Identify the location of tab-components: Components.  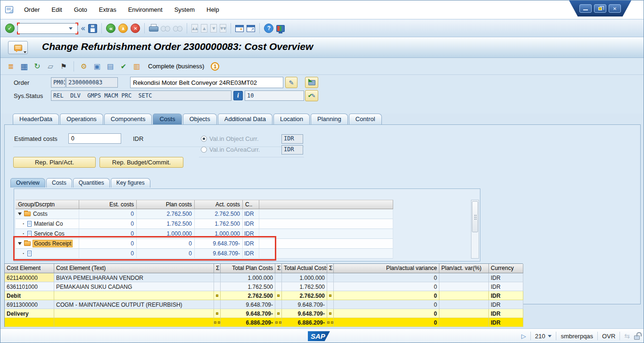
(128, 119).